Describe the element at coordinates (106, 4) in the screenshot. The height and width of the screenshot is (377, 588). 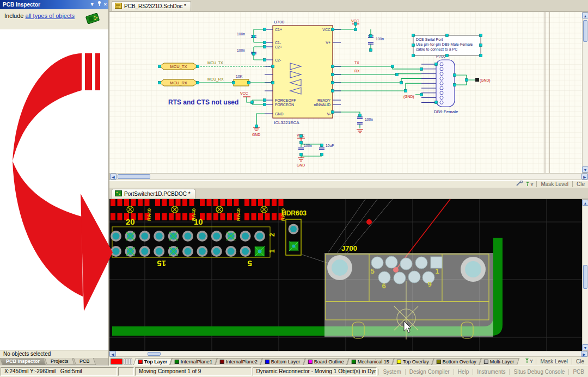
I see `close-icon: ×` at that location.